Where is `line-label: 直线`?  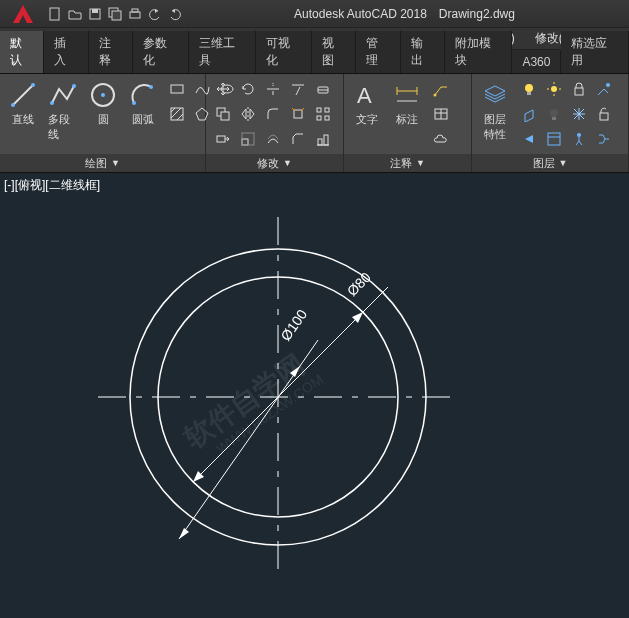
line-label: 直线 is located at coordinates (23, 120).